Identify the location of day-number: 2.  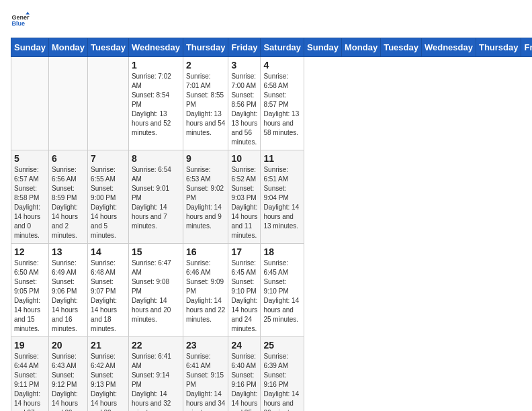
(206, 65).